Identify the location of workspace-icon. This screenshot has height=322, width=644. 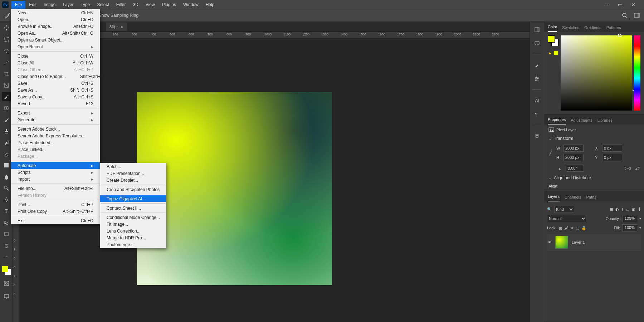
(637, 15).